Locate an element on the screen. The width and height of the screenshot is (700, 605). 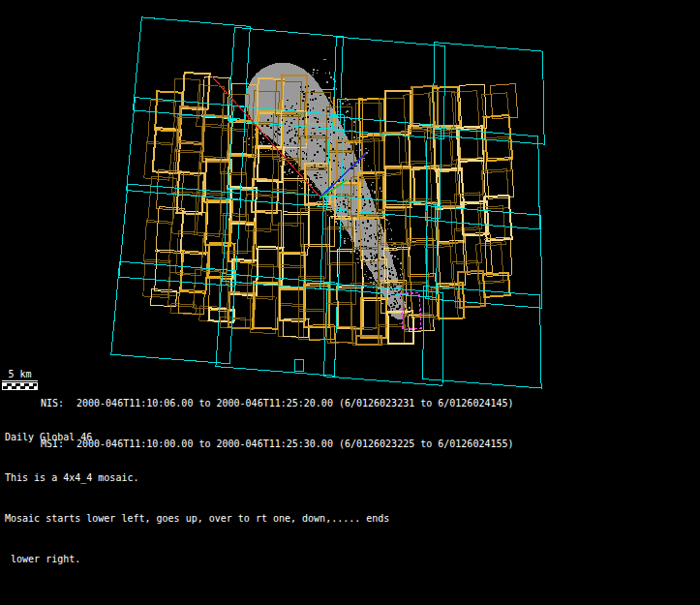
scale-bar: 5 km is located at coordinates (19, 379).